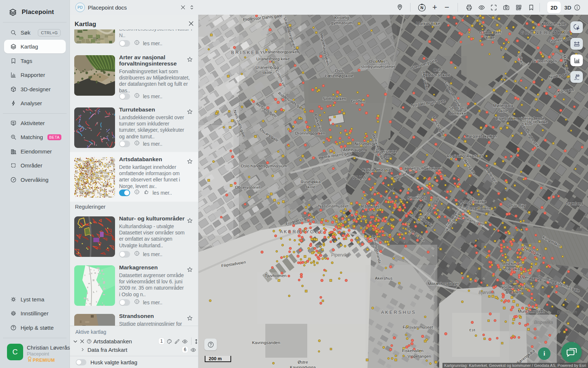 The width and height of the screenshot is (588, 368). I want to click on svg-text: gymnasium, so click(342, 23).